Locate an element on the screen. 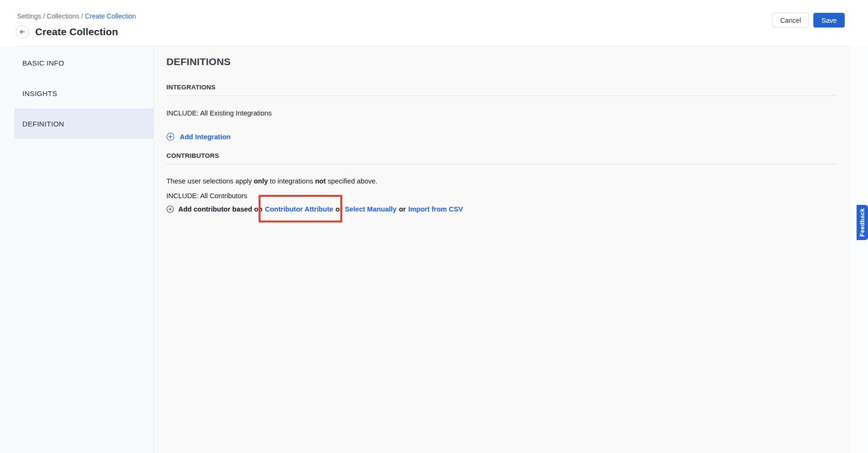 This screenshot has height=453, width=868. note-text: These user selections apply is located at coordinates (210, 181).